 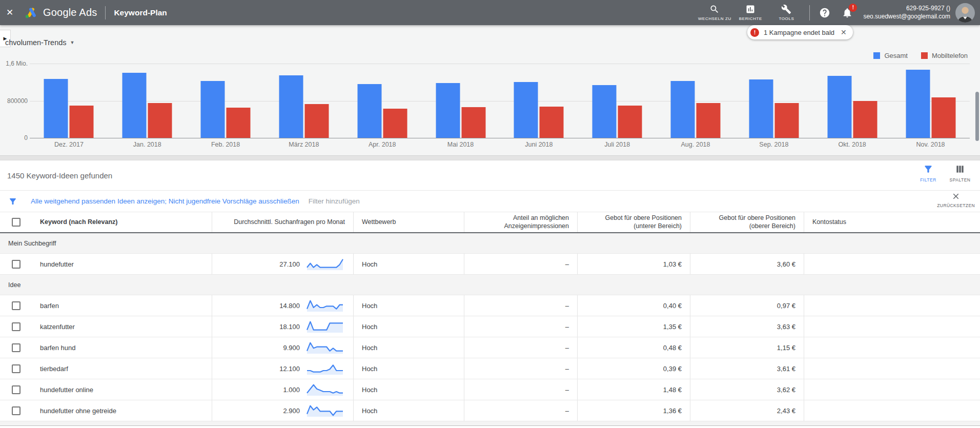 What do you see at coordinates (490, 222) in the screenshot?
I see `table-header-row: Keyword (nach Relevanz)Durchschnittl. Su…` at bounding box center [490, 222].